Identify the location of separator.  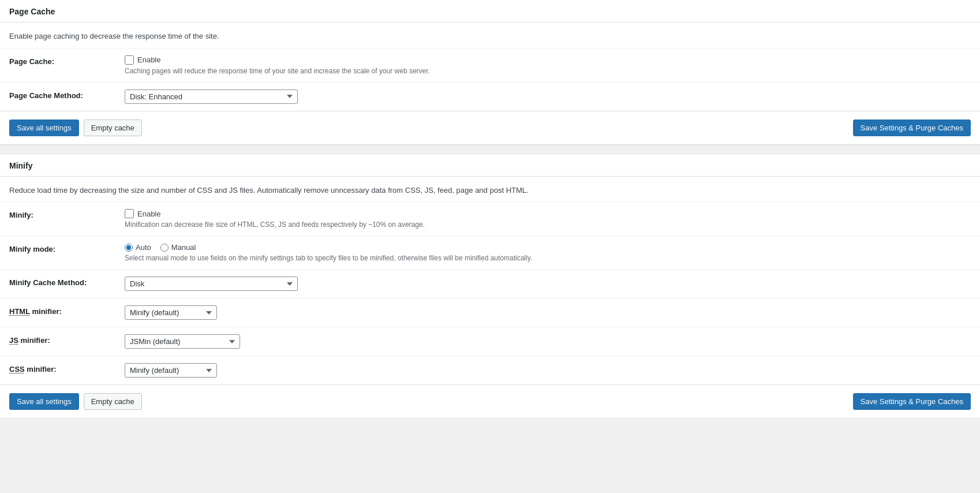
(490, 150).